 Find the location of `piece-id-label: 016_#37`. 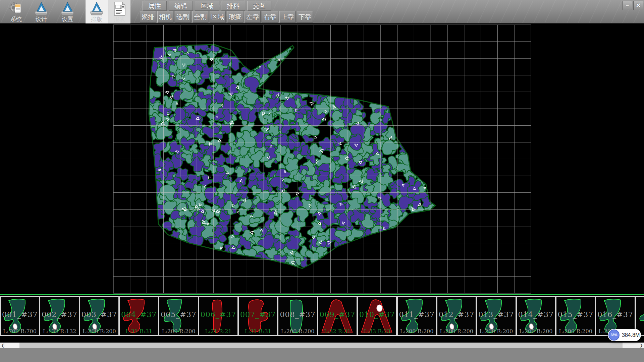

piece-id-label: 016_#37 is located at coordinates (615, 314).